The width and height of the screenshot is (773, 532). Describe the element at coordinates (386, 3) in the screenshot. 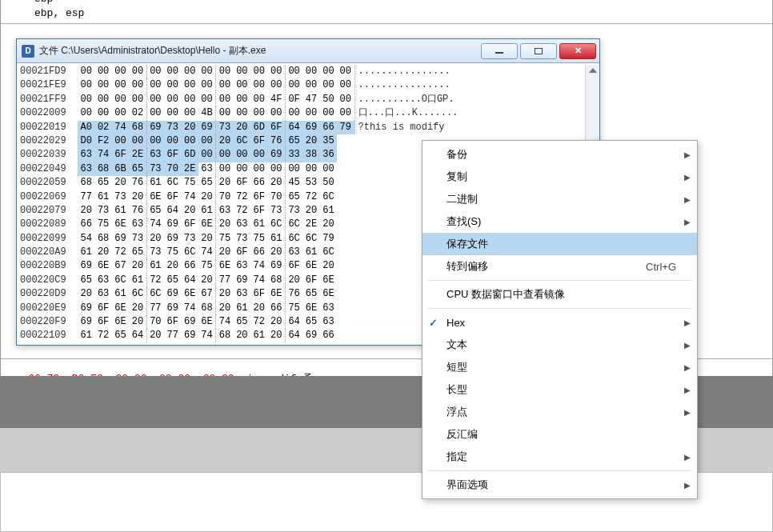

I see `asm-line: ebp` at that location.